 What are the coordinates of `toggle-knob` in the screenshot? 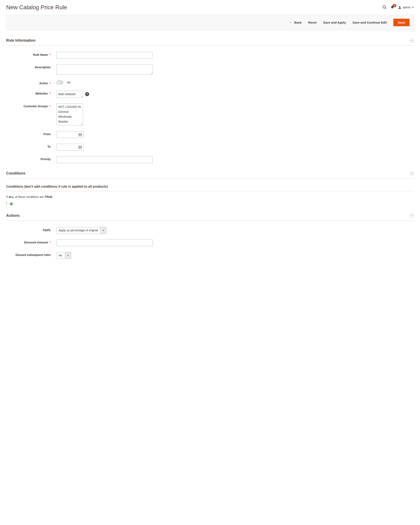 It's located at (58, 82).